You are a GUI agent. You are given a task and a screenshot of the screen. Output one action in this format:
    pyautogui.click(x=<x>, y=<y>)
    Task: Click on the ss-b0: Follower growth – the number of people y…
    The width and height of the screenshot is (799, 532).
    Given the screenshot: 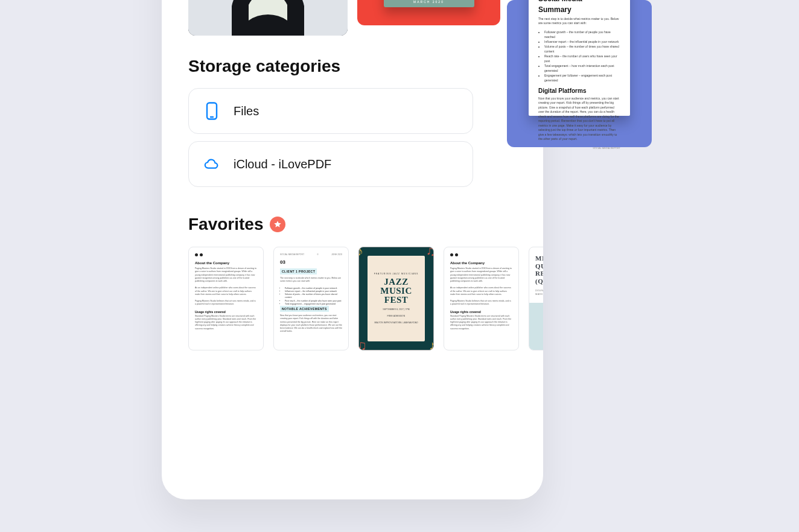 What is the action you would take?
    pyautogui.click(x=582, y=34)
    